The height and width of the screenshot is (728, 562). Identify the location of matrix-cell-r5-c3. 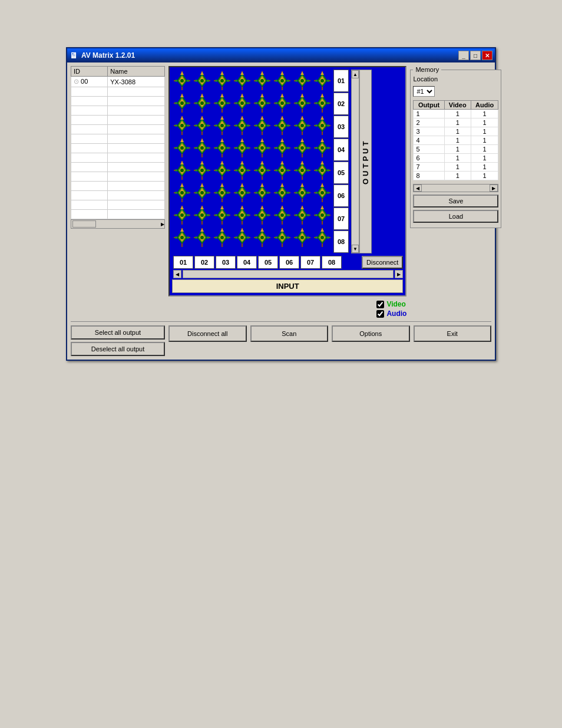
(222, 170).